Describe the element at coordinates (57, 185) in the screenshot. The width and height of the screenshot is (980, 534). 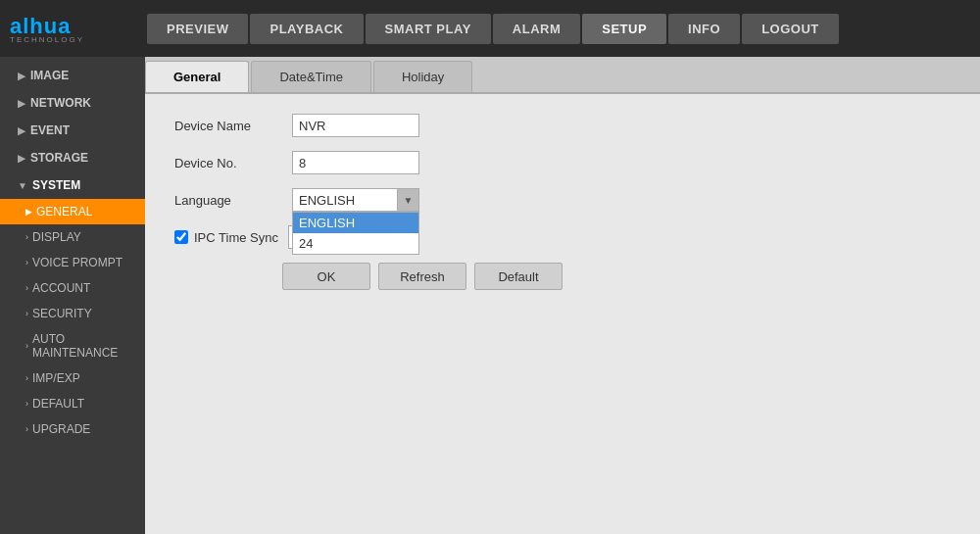
I see `sidebar-section-system-label: SYSTEM` at that location.